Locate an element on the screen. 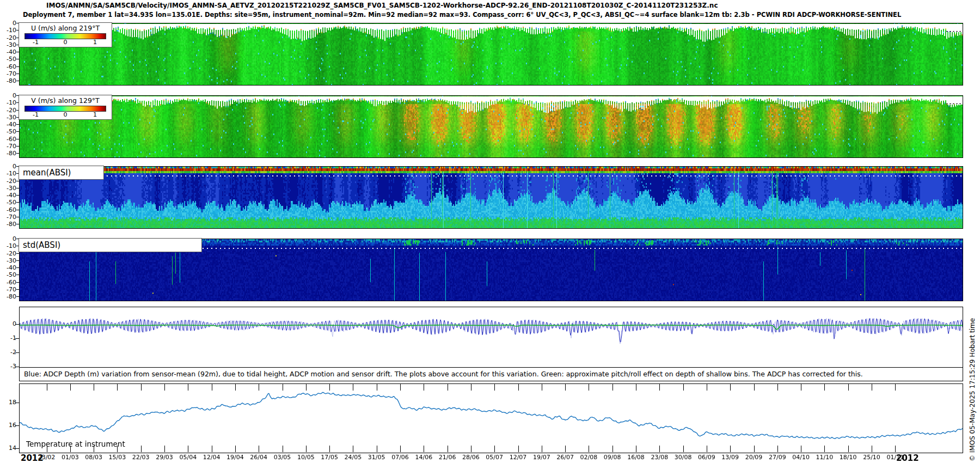 This screenshot has height=463, width=980. date-tick-label: 28/06 is located at coordinates (471, 458).